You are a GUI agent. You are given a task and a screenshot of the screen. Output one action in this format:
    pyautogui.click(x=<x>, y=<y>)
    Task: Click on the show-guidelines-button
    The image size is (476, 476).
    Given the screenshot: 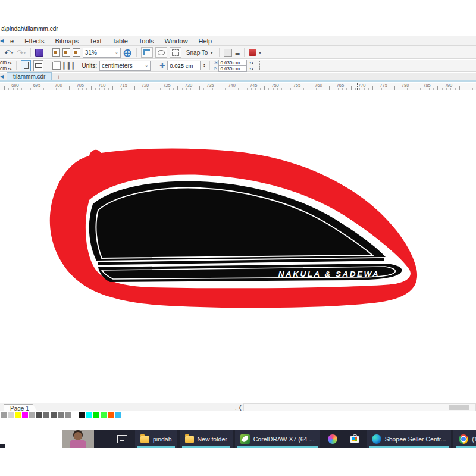 What is the action you would take?
    pyautogui.click(x=176, y=52)
    